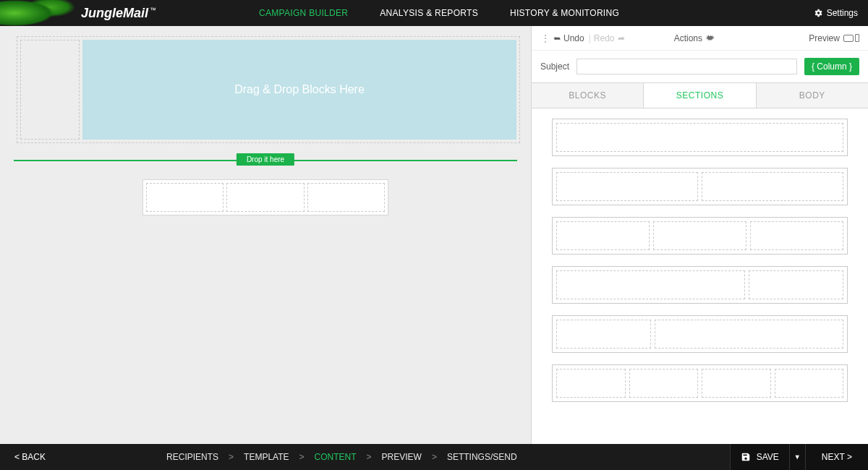 The height and width of the screenshot is (470, 868). What do you see at coordinates (266, 457) in the screenshot?
I see `step-template: TEMPLATE` at bounding box center [266, 457].